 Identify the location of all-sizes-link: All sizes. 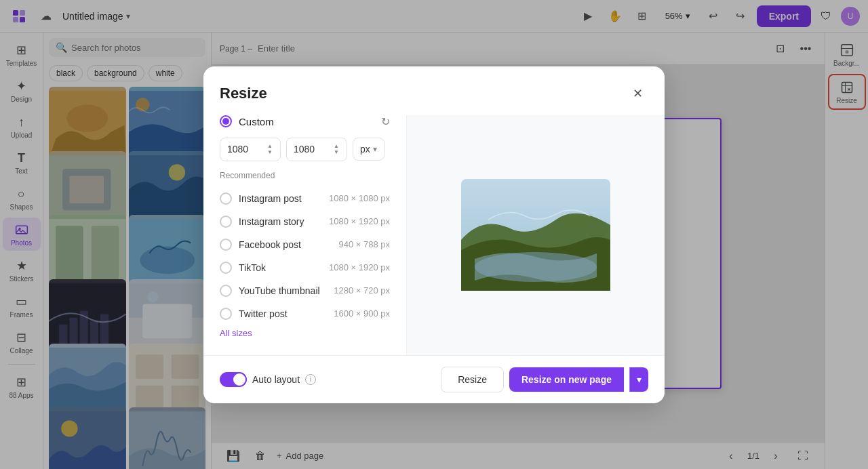
(236, 333).